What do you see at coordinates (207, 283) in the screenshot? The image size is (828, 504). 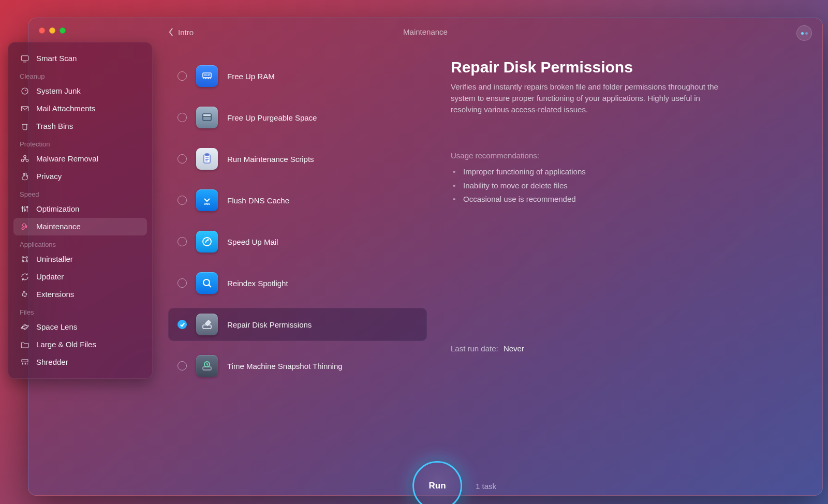 I see `search-icon` at bounding box center [207, 283].